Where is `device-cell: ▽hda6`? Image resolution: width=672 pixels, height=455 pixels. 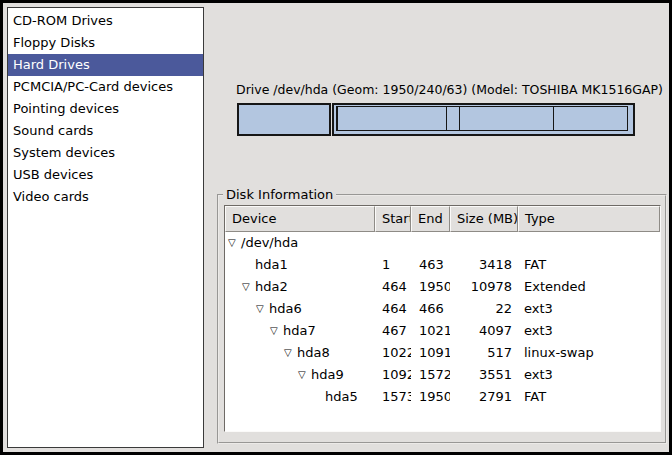
device-cell: ▽hda6 is located at coordinates (300, 309).